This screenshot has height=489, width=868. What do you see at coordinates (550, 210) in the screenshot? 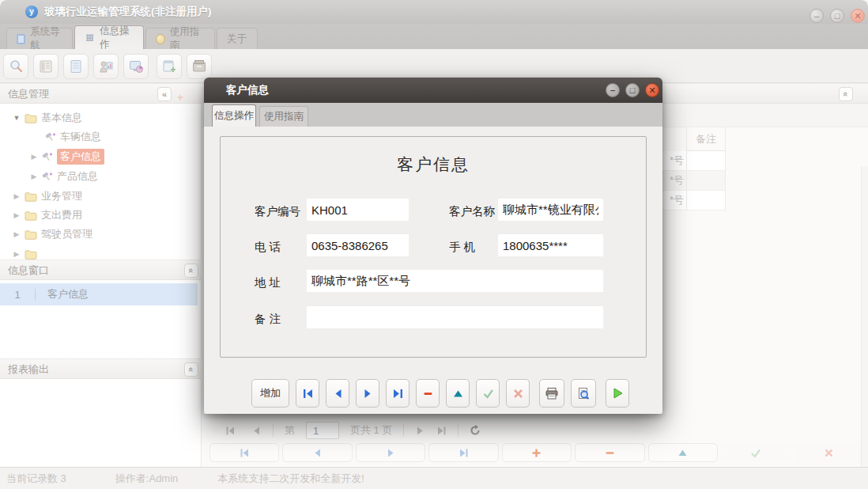
I see `customer-name-field` at bounding box center [550, 210].